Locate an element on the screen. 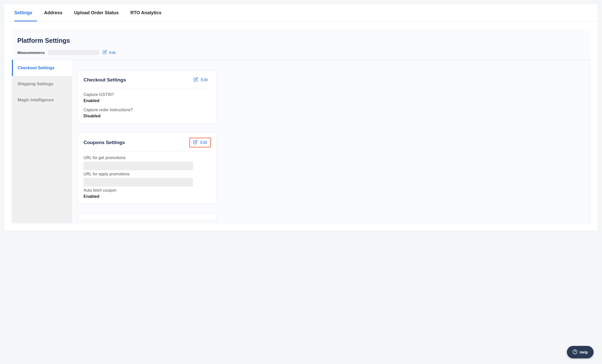 The image size is (602, 364). sidenav-item-shipping: Shipping Settings is located at coordinates (42, 84).